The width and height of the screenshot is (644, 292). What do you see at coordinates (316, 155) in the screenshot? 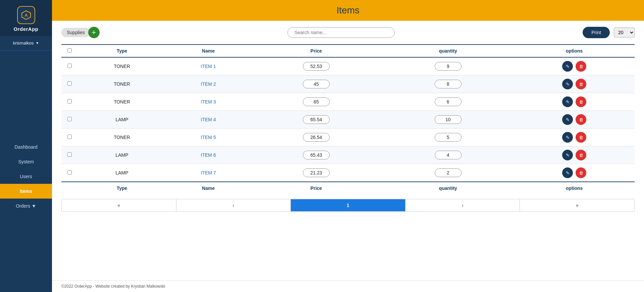
I see `row-price: 65.43` at bounding box center [316, 155].